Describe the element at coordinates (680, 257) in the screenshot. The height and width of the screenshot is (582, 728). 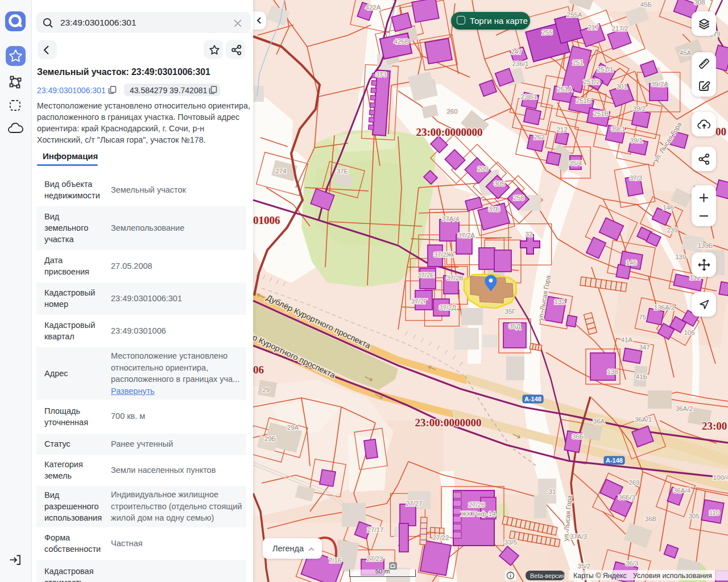
I see `svg-text: 139` at that location.